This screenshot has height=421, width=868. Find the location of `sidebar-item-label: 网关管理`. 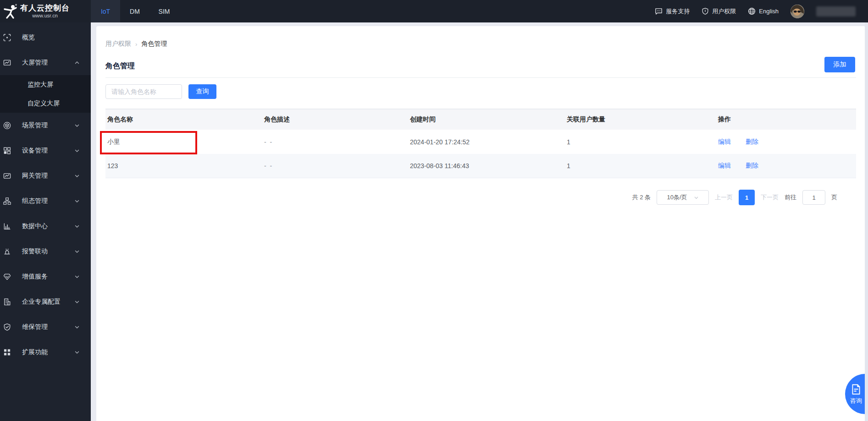

sidebar-item-label: 网关管理 is located at coordinates (35, 176).